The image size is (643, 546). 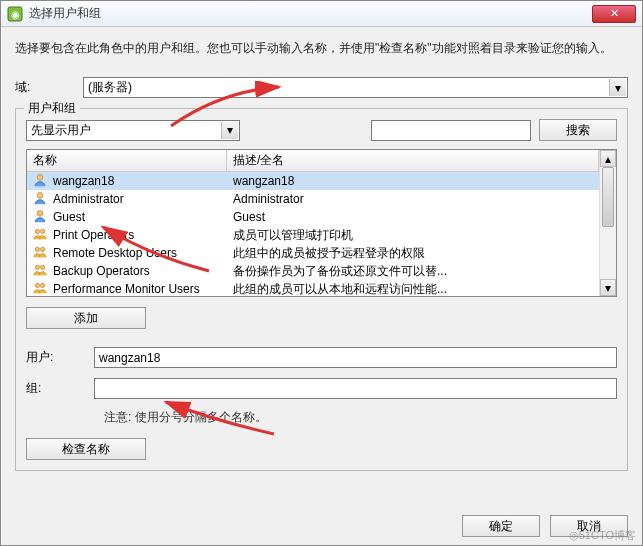 I want to click on check-names-button: 检查名称, so click(x=86, y=449).